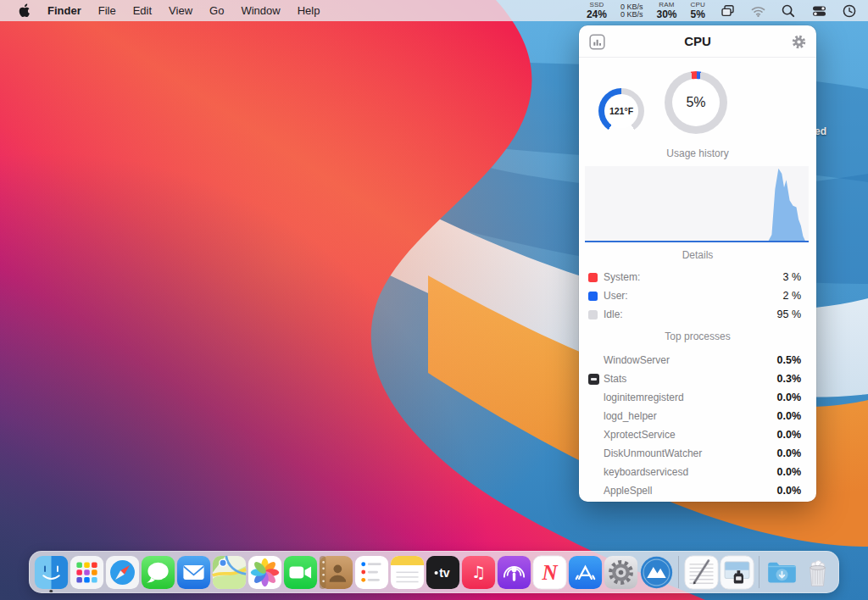 The height and width of the screenshot is (600, 868). I want to click on detail-row-system: System:3 %, so click(698, 277).